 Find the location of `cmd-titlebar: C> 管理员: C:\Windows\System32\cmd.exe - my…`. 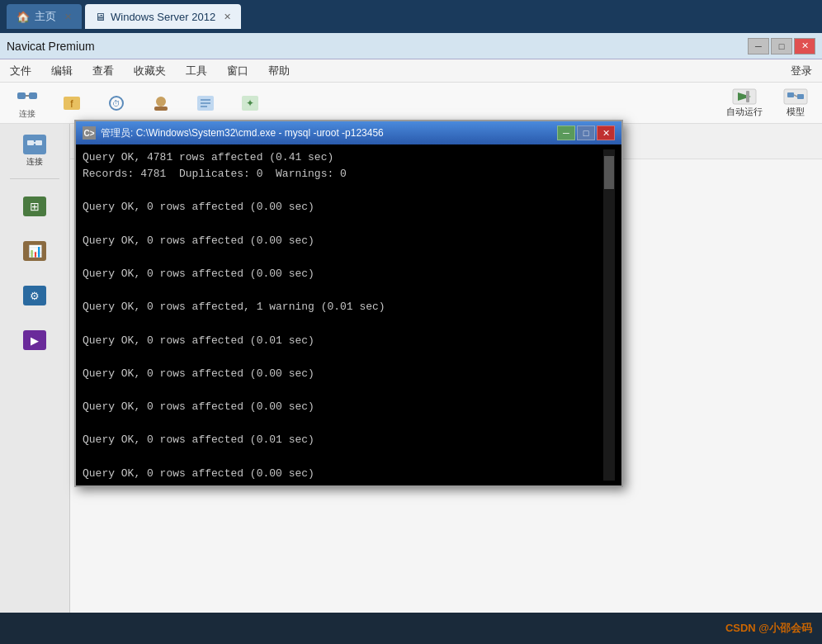

cmd-titlebar: C> 管理员: C:\Windows\System32\cmd.exe - my… is located at coordinates (348, 133).